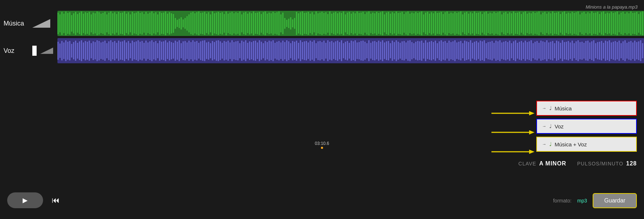  What do you see at coordinates (587, 108) in the screenshot?
I see `track-option-musica: → ♩ Música` at bounding box center [587, 108].